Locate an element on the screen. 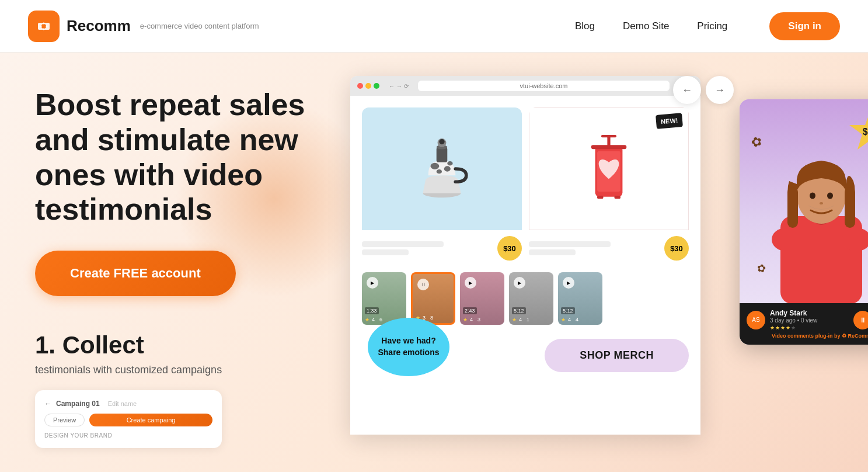  video-thumb-3: ▶ 2:43 ★4 3 is located at coordinates (482, 299).